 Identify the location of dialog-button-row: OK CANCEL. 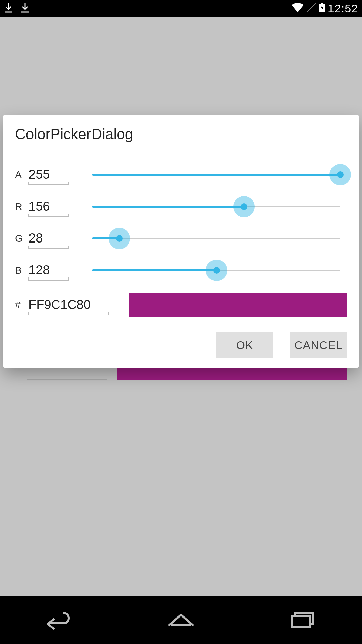
(181, 345).